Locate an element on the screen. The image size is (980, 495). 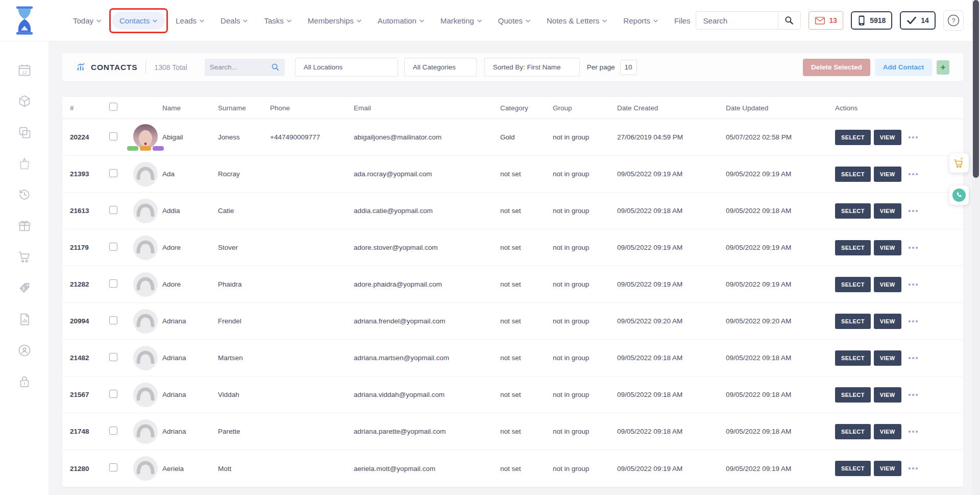
price-tag-icon: $ is located at coordinates (24, 288).